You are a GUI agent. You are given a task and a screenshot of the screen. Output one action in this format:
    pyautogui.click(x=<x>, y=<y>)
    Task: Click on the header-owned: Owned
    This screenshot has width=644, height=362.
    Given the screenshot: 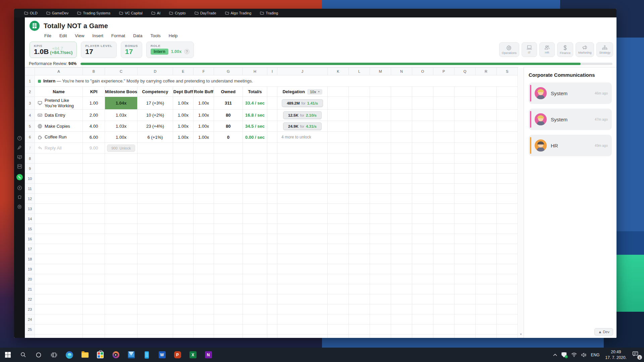 What is the action you would take?
    pyautogui.click(x=228, y=92)
    